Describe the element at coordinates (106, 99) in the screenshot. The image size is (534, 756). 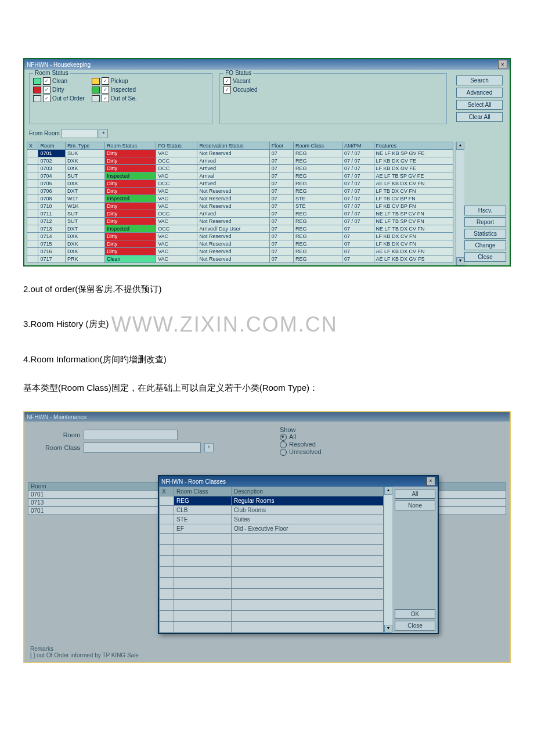
I see `checkbox-out-of-se: ✓` at that location.